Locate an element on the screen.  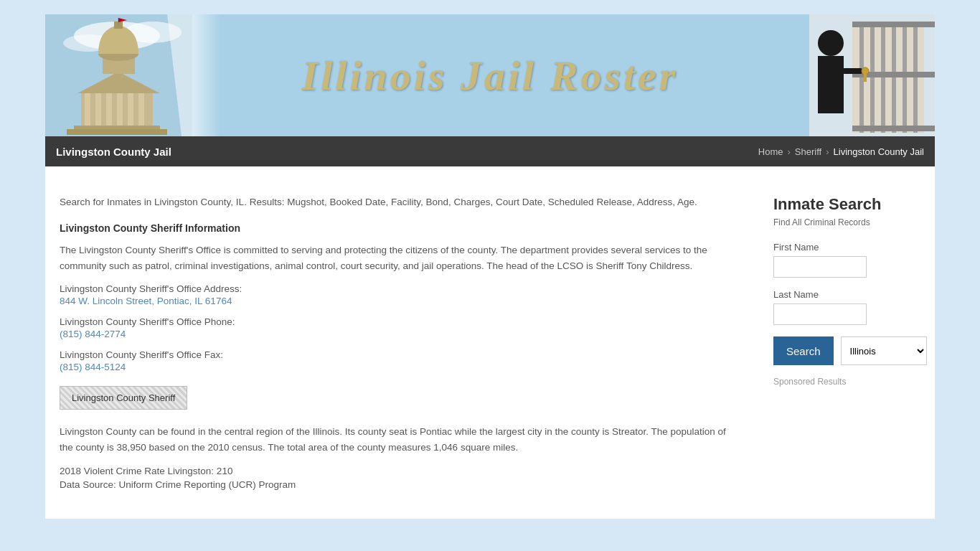
breadcrumb-current: Livingston County Jail is located at coordinates (879, 152).